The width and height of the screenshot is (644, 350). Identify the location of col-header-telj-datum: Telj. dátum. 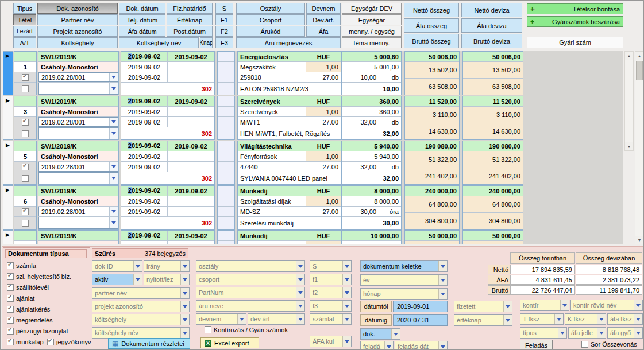
(142, 20).